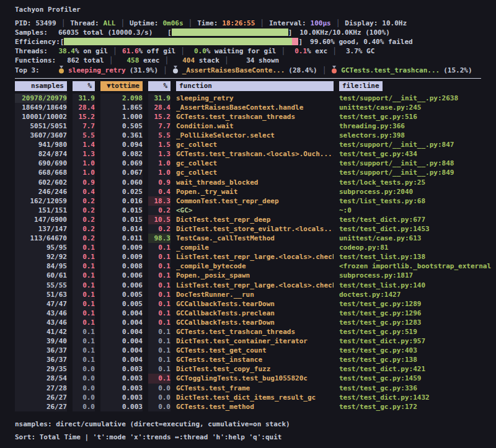 The width and height of the screenshot is (496, 448). I want to click on tottime-cell: 0.016, so click(122, 201).